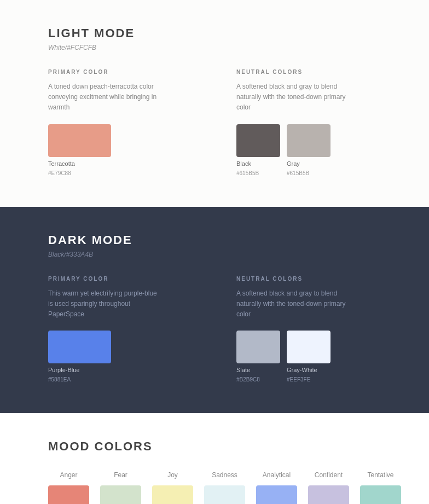 The height and width of the screenshot is (504, 429). What do you see at coordinates (80, 370) in the screenshot?
I see `purple-blue-label: Purple-Blue` at bounding box center [80, 370].